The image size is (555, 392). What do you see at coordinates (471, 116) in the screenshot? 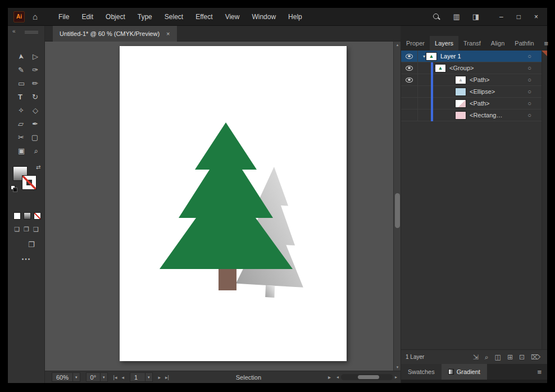
I see `layer-row: <Rectang… ○` at bounding box center [471, 116].